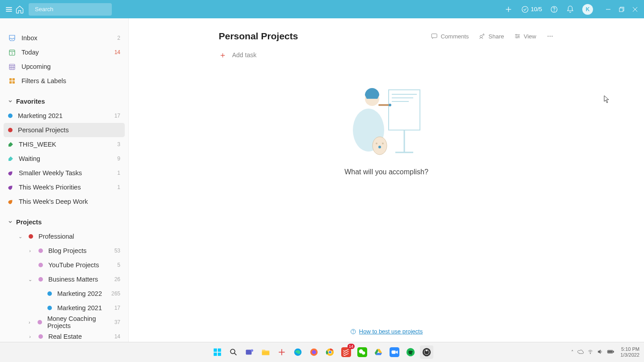  What do you see at coordinates (64, 101) in the screenshot?
I see `favorites-header: Favorites` at bounding box center [64, 101].